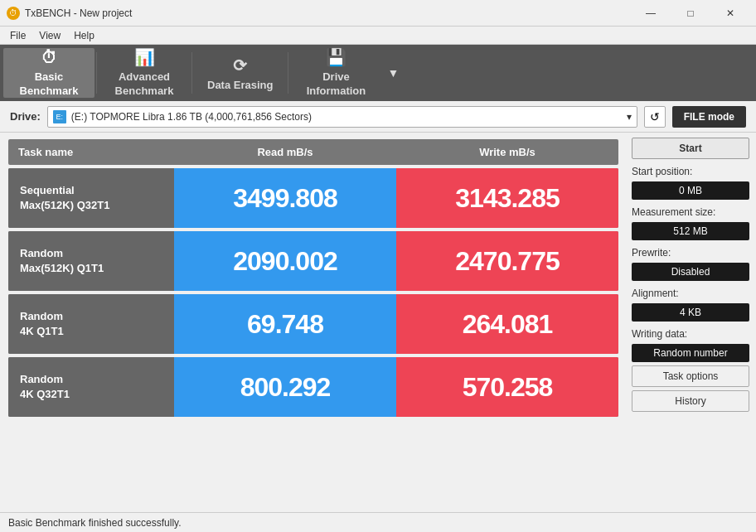 The width and height of the screenshot is (756, 532). I want to click on prewrite-value: Disabled, so click(691, 272).